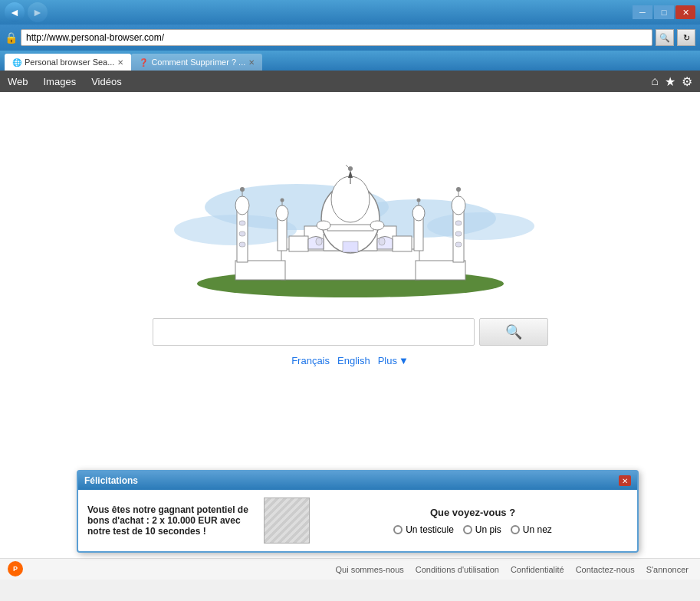  I want to click on footer-logo: P, so click(15, 569).